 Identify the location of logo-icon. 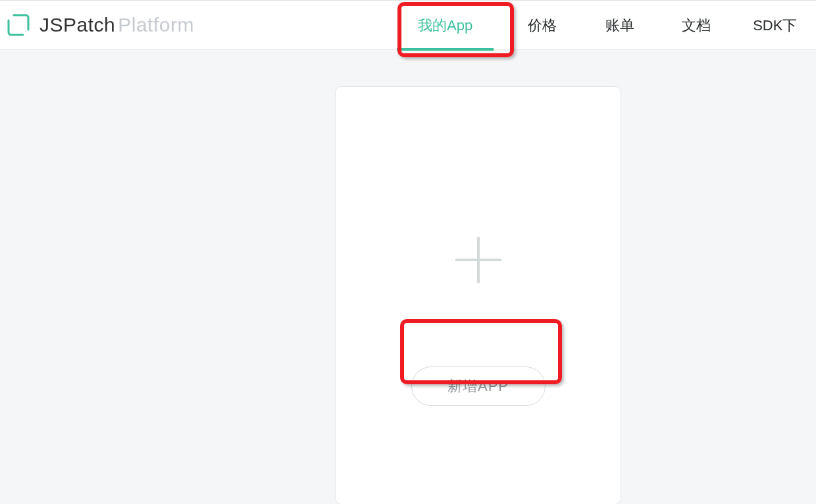
(18, 25).